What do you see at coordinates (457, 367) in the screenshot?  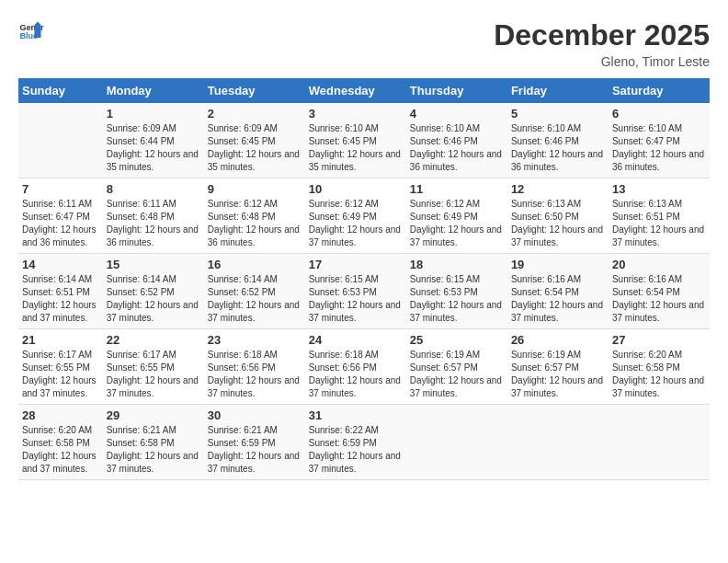 I see `calendar-cell: 25Sunrise: 6:19 AM Sunset: 6:57 PM Dayli…` at bounding box center [457, 367].